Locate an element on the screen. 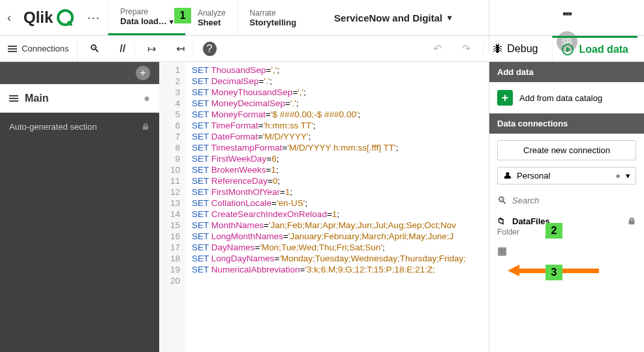  connections-button: Connections is located at coordinates (39, 48).